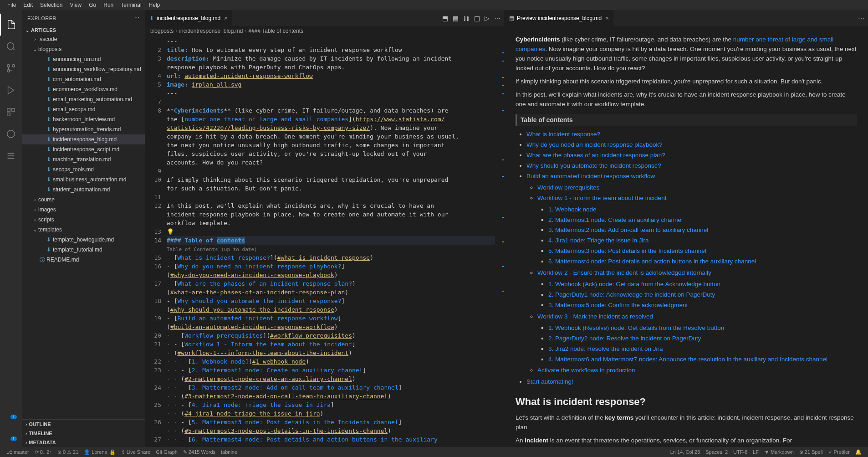 The width and height of the screenshot is (868, 457). Describe the element at coordinates (11, 112) in the screenshot. I see `extensions-icon` at that location.